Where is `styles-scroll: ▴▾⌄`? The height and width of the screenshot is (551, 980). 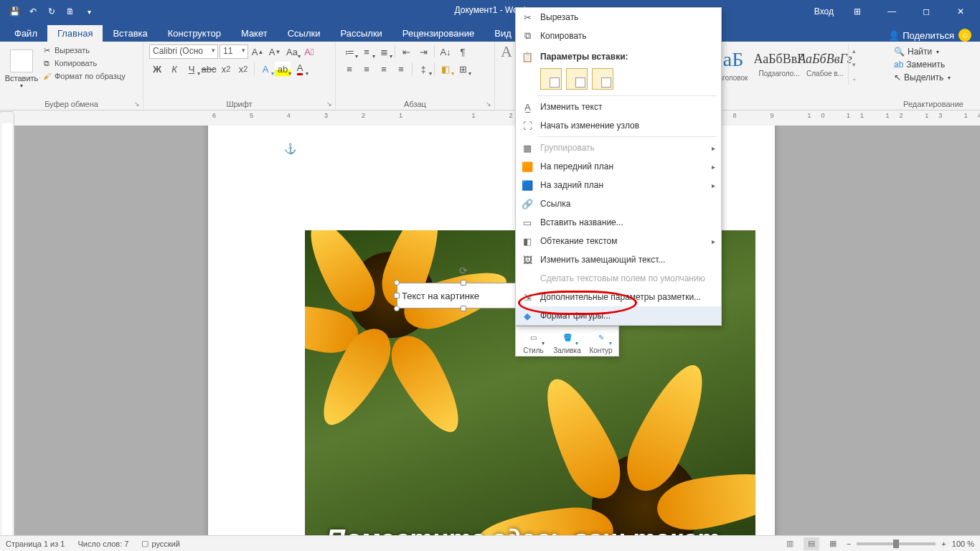 styles-scroll: ▴▾⌄ is located at coordinates (854, 65).